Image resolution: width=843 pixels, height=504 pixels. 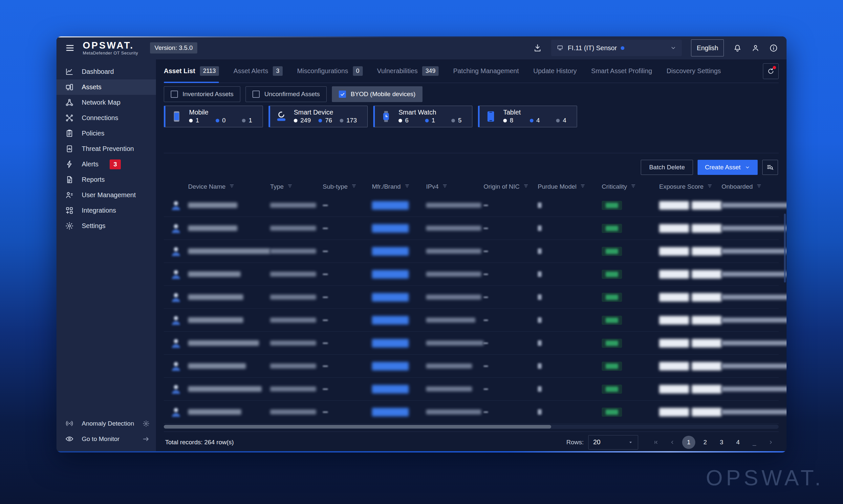 What do you see at coordinates (511, 187) in the screenshot?
I see `column-header-origin-of-nic: Origin of NIC` at bounding box center [511, 187].